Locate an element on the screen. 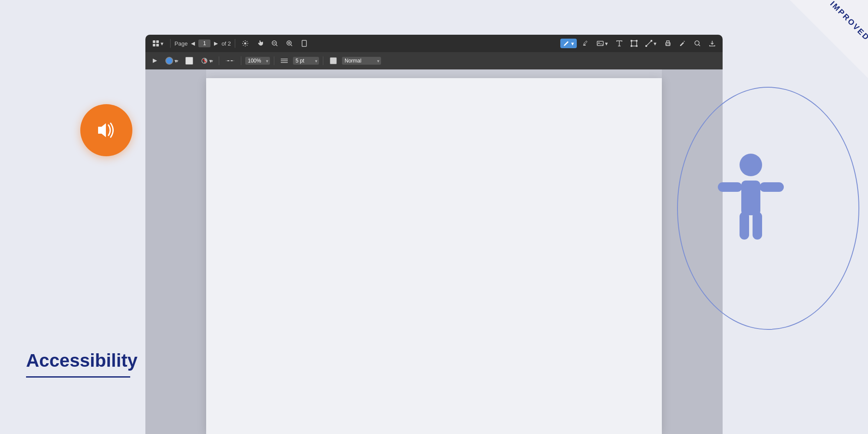 The image size is (868, 434). image-button: ▾ is located at coordinates (602, 43).